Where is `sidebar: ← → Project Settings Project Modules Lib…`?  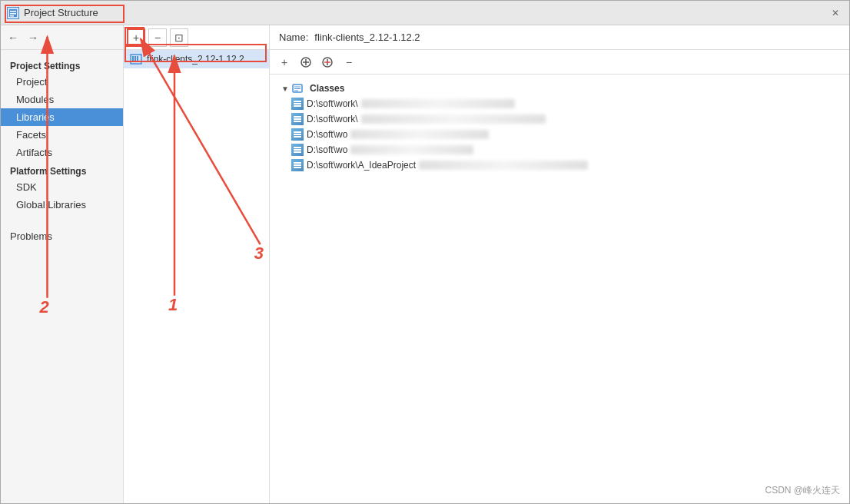 sidebar: ← → Project Settings Project Modules Lib… is located at coordinates (62, 264).